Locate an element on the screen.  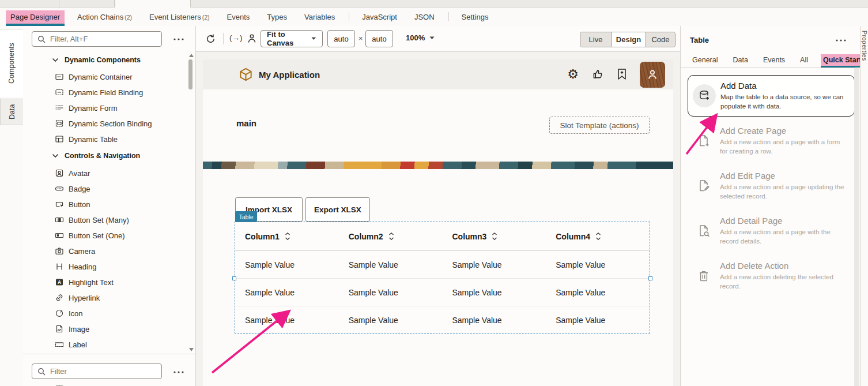
component-label: Label is located at coordinates (71, 344).